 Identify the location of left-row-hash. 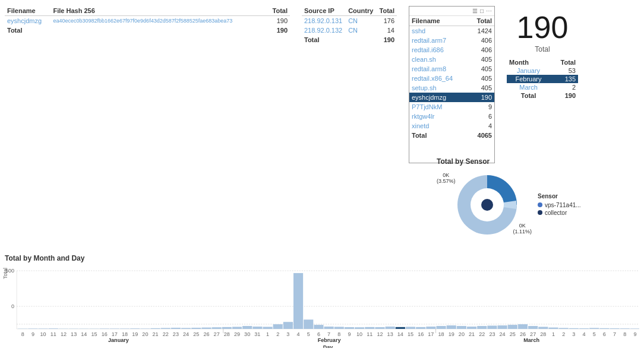
(158, 30).